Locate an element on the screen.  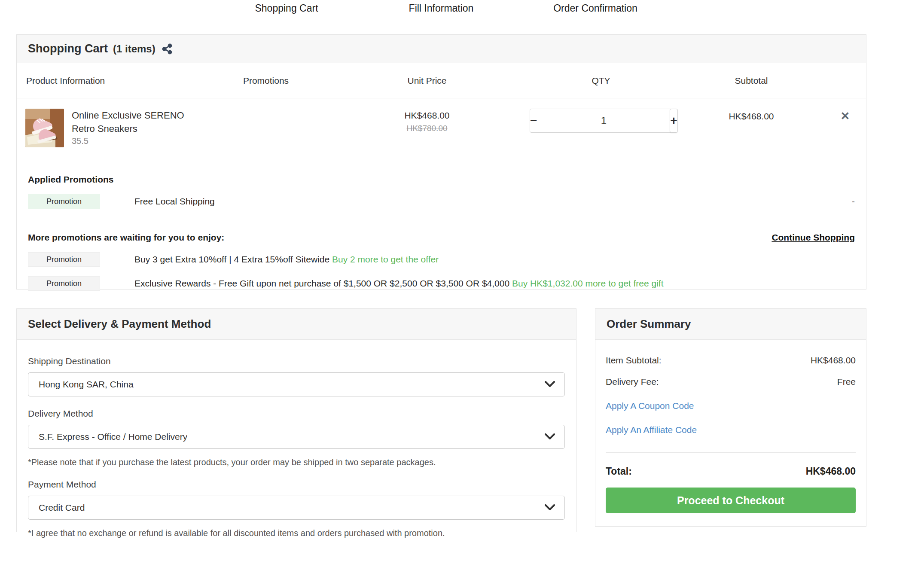
shipping-destination-select: Hong Kong SAR, China is located at coordinates (296, 384).